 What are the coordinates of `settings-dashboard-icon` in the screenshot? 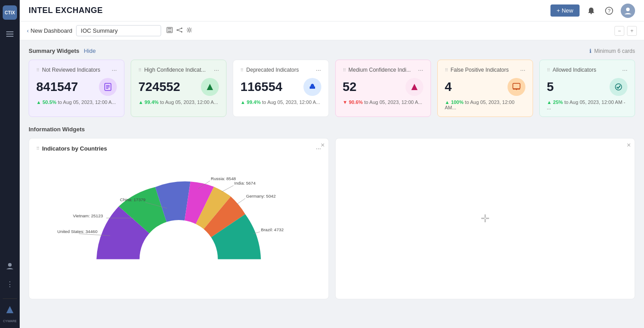 It's located at (189, 30).